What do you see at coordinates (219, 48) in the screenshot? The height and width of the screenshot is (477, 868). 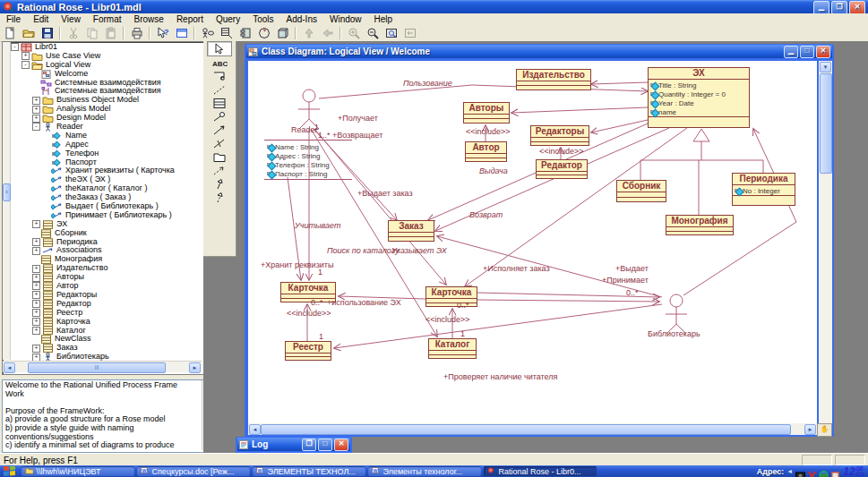 I see `palette-pointer-tool` at bounding box center [219, 48].